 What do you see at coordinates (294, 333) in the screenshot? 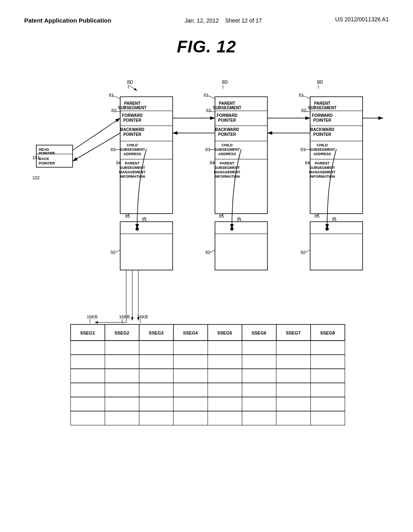
I see `sseg7-label: SSEG7` at bounding box center [294, 333].